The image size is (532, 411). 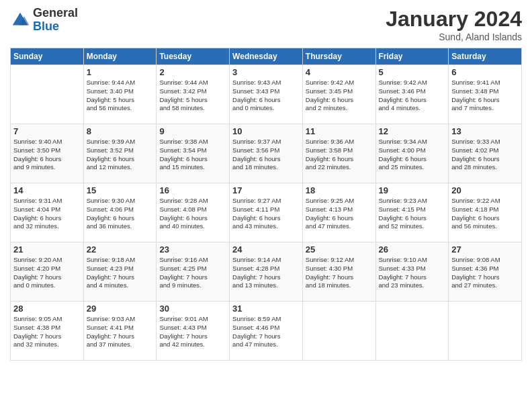 What do you see at coordinates (193, 272) in the screenshot?
I see `day-cell: 23Sunrise: 9:16 AMSunset: 4:25 PMDayligh…` at bounding box center [193, 272].